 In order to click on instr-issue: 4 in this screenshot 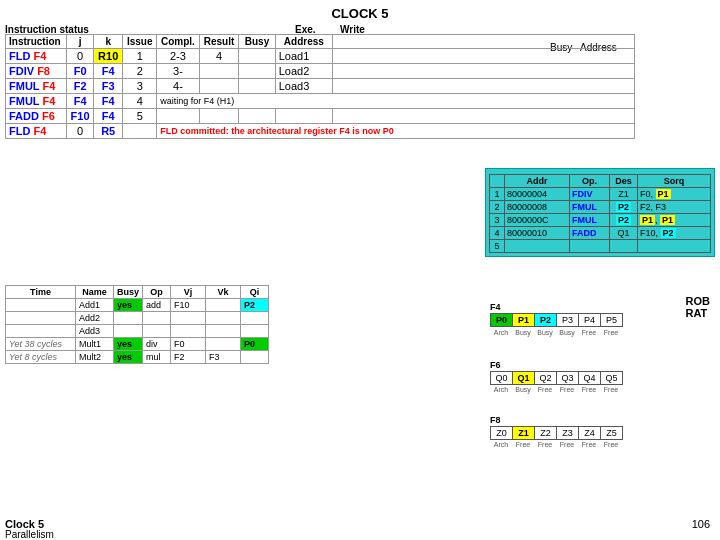, I will do `click(140, 102)`.